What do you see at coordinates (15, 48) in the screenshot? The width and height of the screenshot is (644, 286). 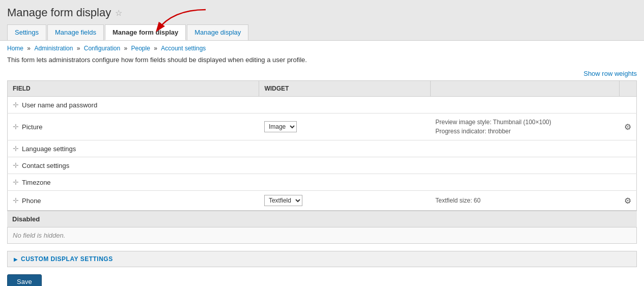 I see `breadcrumb-home: Home` at bounding box center [15, 48].